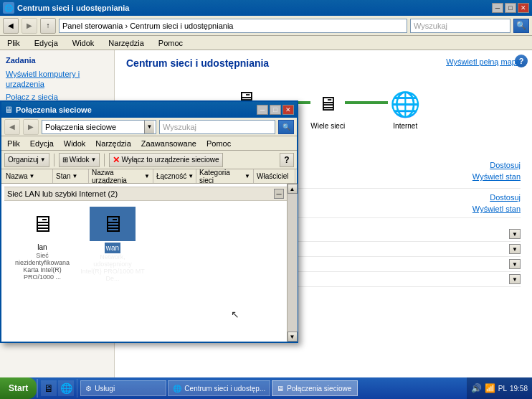 This screenshot has width=532, height=399. Describe the element at coordinates (519, 389) in the screenshot. I see `taskbar-time: 19:58` at that location.